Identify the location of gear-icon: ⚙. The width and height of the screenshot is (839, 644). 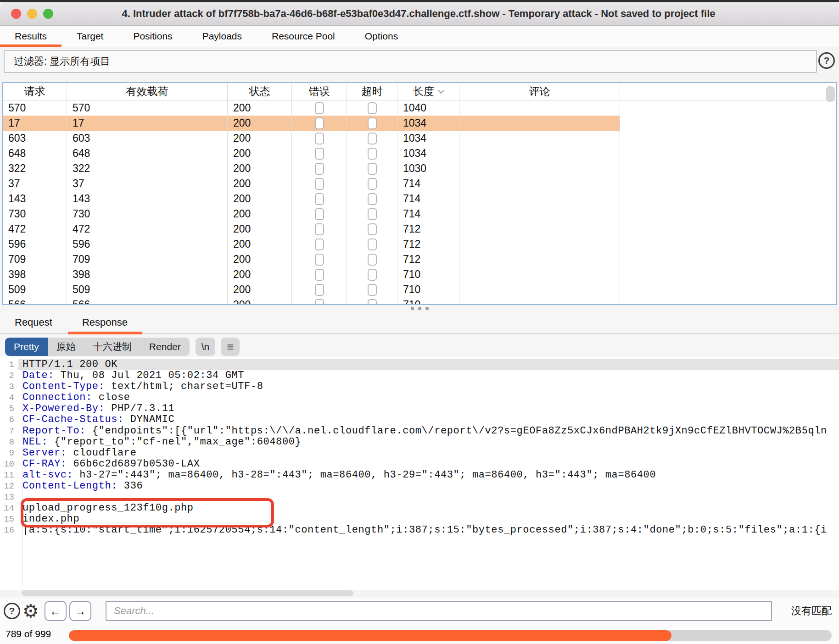
(31, 611).